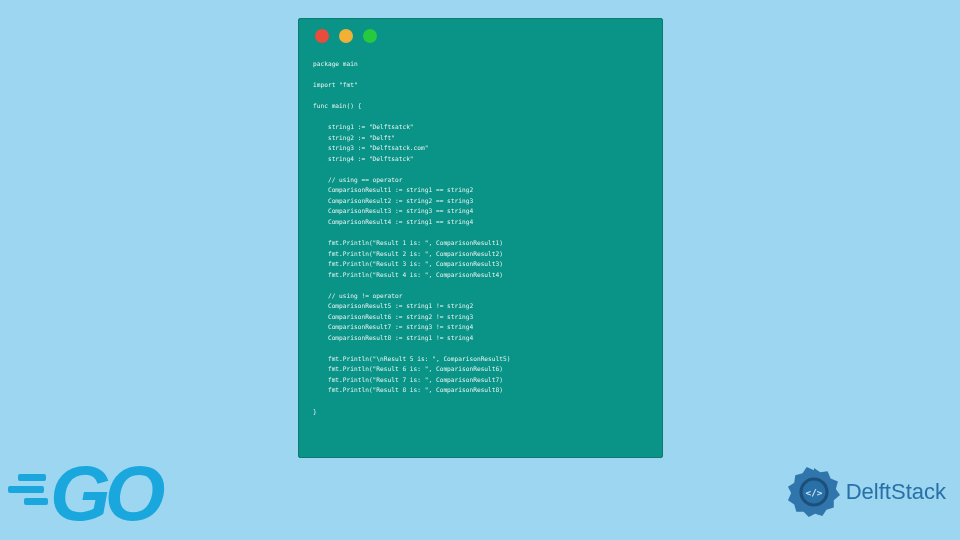  I want to click on delftstack-gear-icon: </>, so click(814, 492).